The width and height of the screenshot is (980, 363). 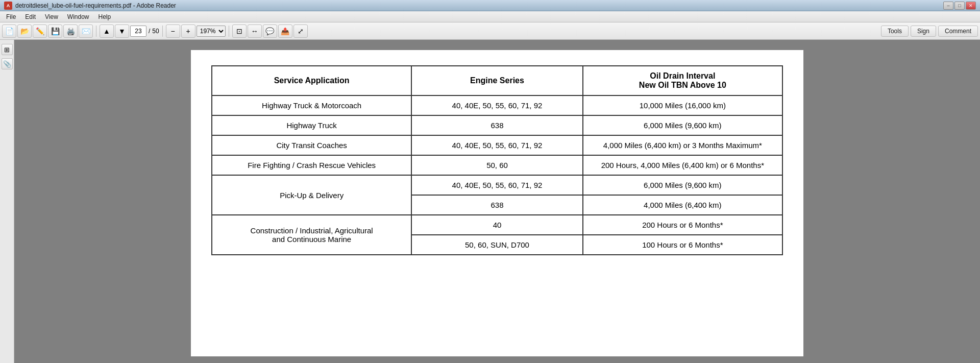 What do you see at coordinates (497, 225) in the screenshot?
I see `table-row: Construction / Industrial, Agriculturala…` at bounding box center [497, 225].